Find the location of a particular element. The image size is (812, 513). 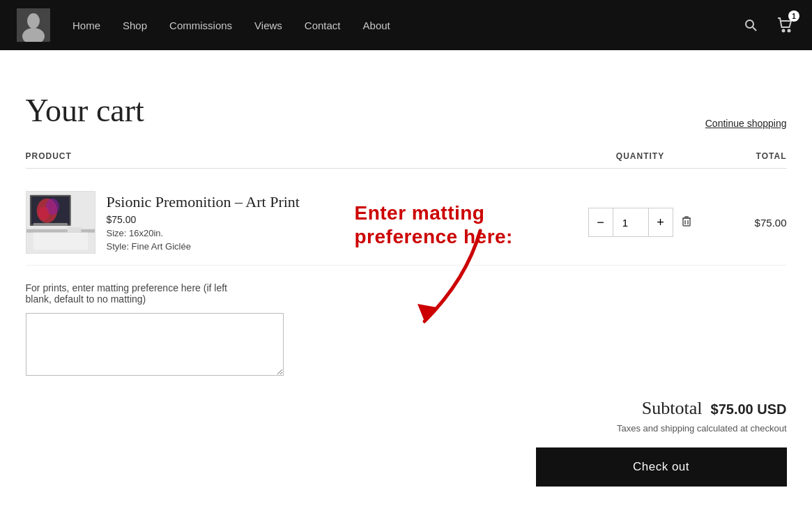

nav-link-home: Home is located at coordinates (86, 25).